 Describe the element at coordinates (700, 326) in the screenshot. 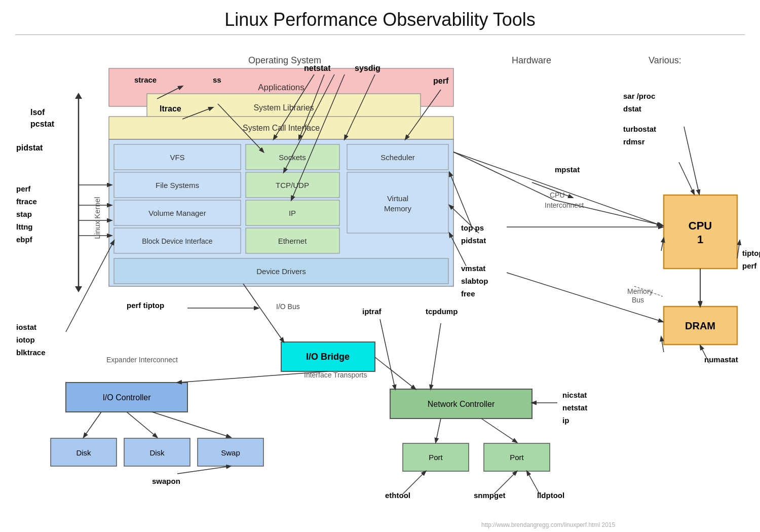

I see `svg-text: DRAM` at that location.